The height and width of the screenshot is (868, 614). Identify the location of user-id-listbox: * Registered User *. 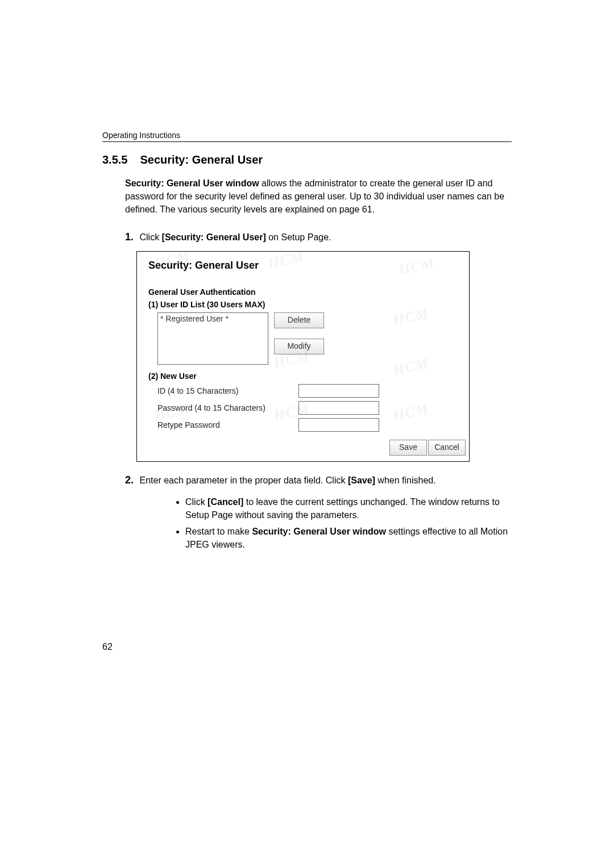
(213, 339).